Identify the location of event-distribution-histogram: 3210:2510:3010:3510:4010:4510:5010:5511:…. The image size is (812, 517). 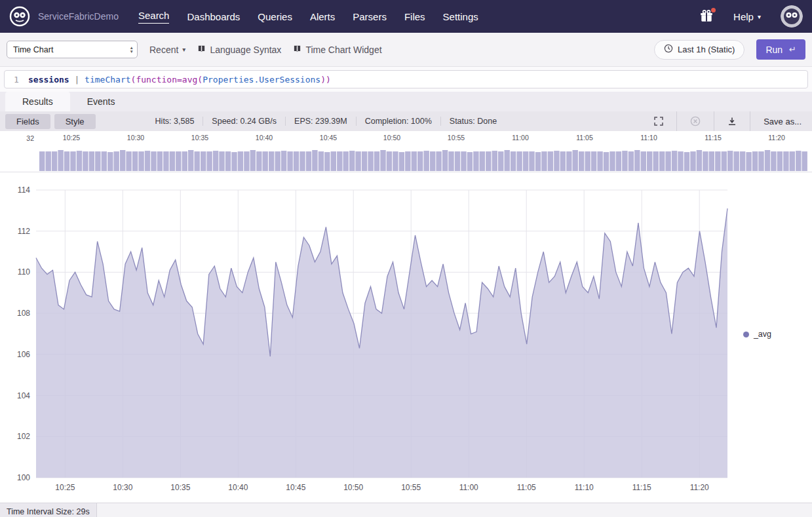
(406, 152).